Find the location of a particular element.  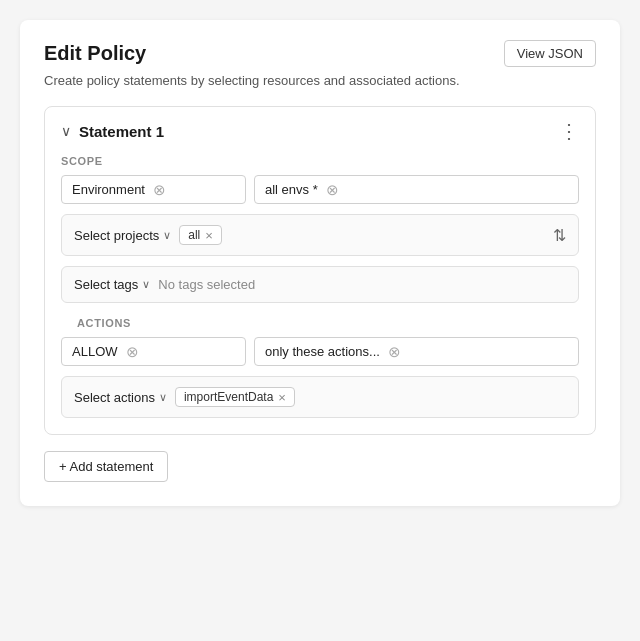

actions-chevron-icon: ∨ is located at coordinates (163, 398).